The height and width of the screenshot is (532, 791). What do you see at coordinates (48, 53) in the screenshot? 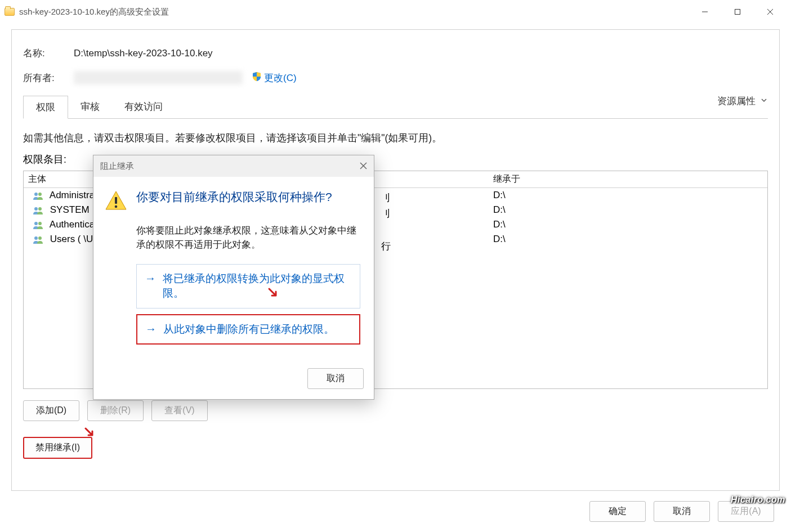
I see `name-label: 名称:` at bounding box center [48, 53].